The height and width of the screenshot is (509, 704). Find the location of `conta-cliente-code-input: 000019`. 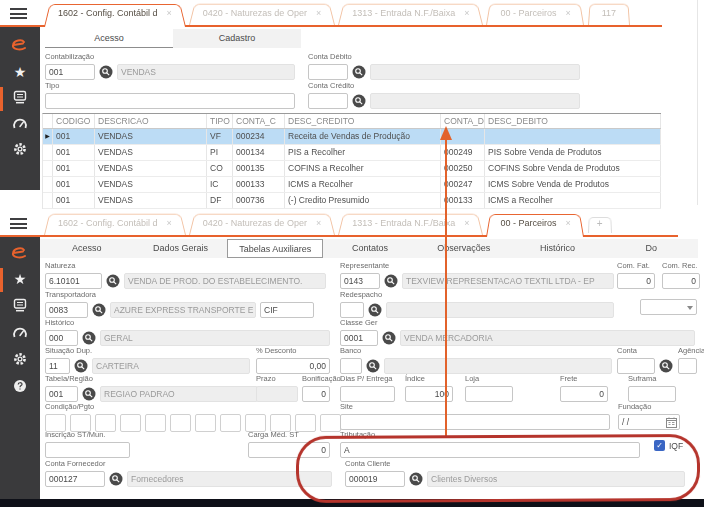

conta-cliente-code-input: 000019 is located at coordinates (375, 479).